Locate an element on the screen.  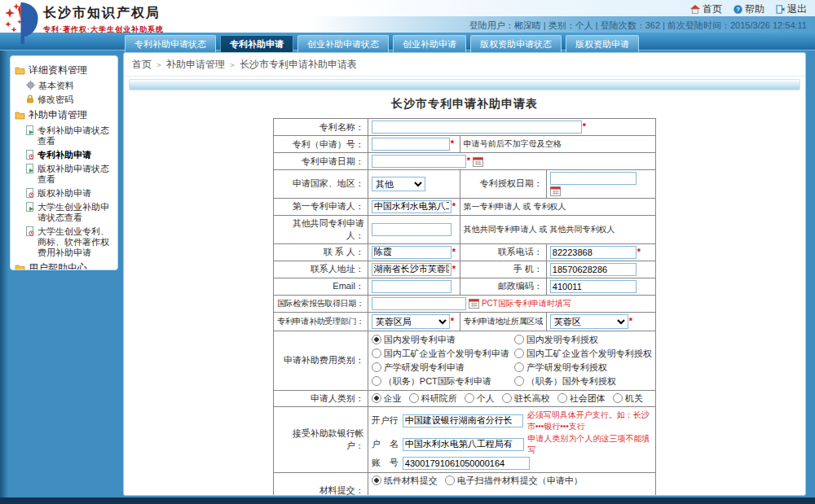
material-option: 纸件材料提交 is located at coordinates (404, 480).